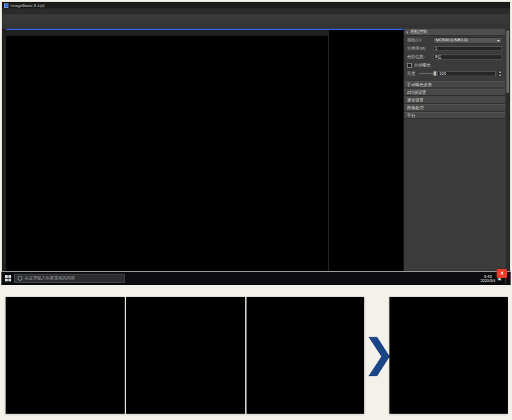 The image size is (512, 420). I want to click on chevron-down-icon: ▾, so click(499, 41).